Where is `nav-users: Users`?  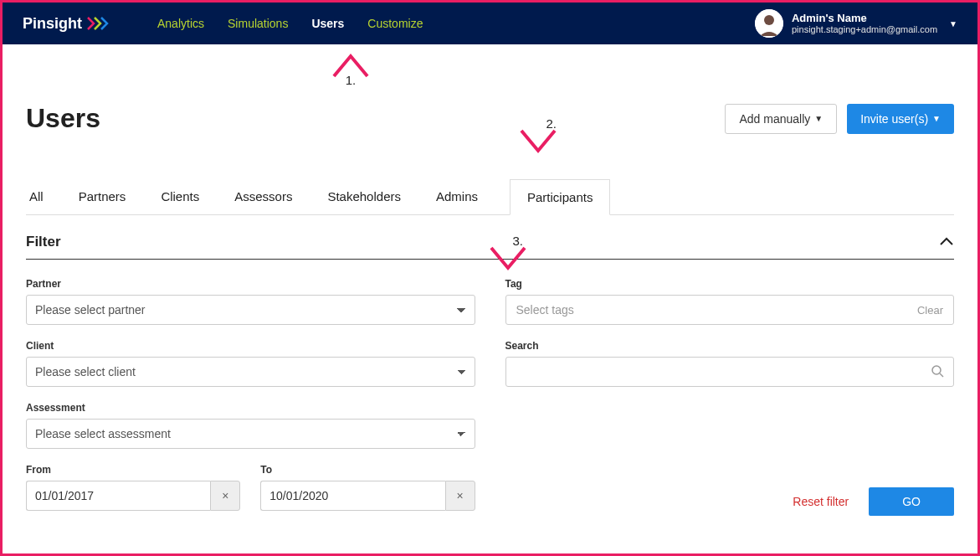 nav-users: Users is located at coordinates (328, 23).